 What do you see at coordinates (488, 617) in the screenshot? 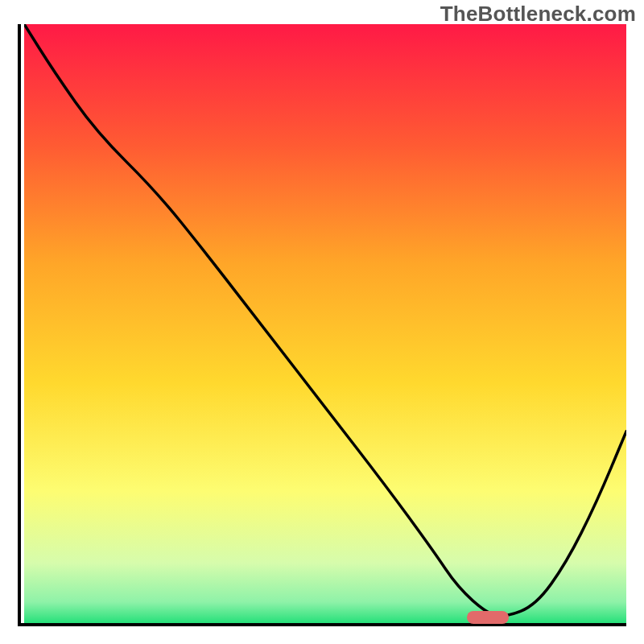
I see `optimal-marker` at bounding box center [488, 617].